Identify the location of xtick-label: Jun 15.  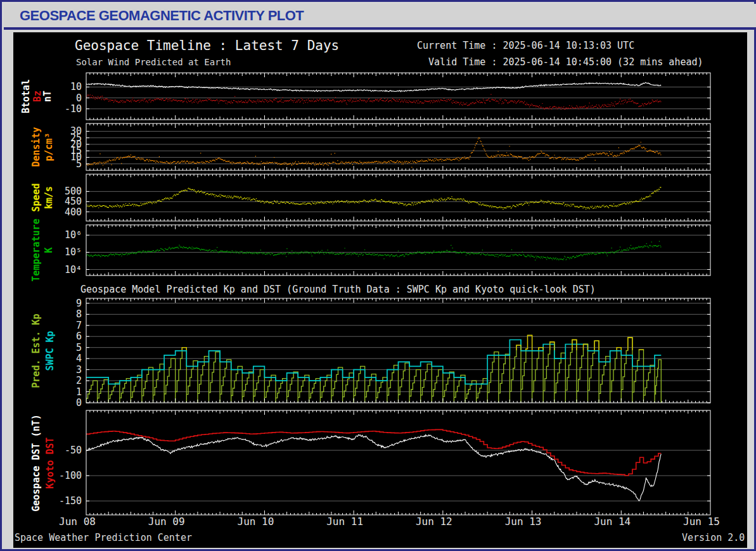
(702, 522).